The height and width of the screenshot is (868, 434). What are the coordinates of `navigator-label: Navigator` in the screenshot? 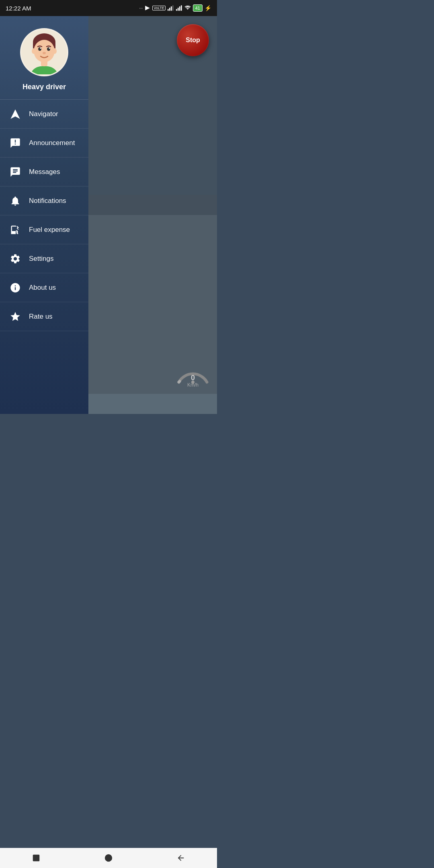 It's located at (43, 114).